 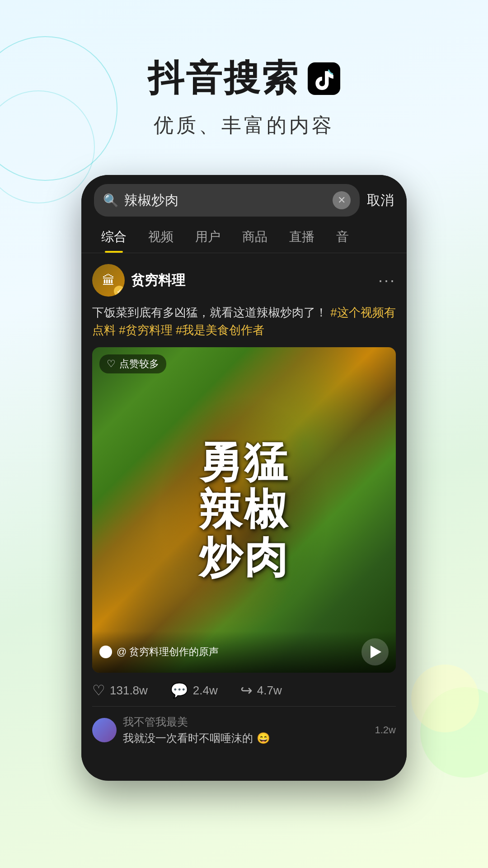 I want to click on comment-preview: 我不管我最美 我就没一次看时不咽唾沫的 😄 1.2w, so click(x=244, y=730).